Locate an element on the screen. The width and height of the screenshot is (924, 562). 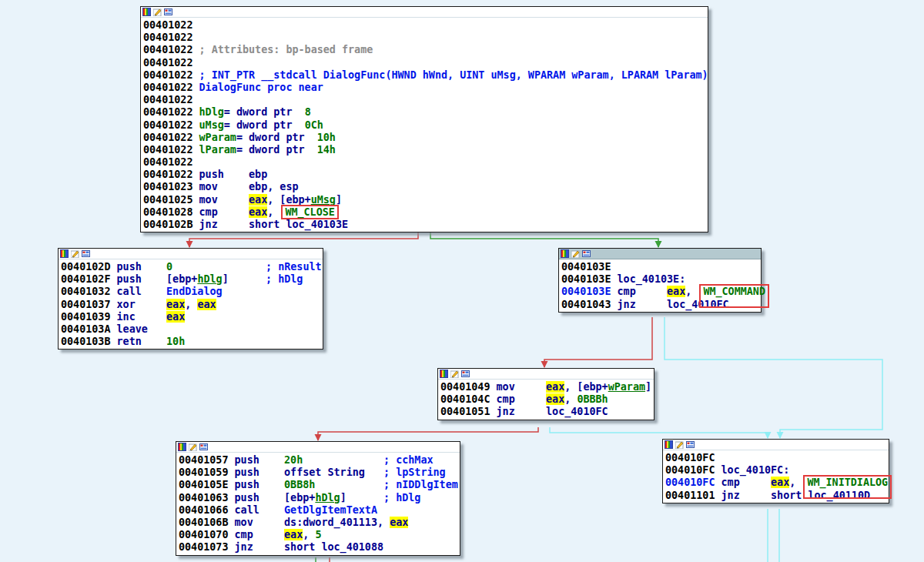
disasm-line: 00401073 jnz short loc_401088 is located at coordinates (318, 547).